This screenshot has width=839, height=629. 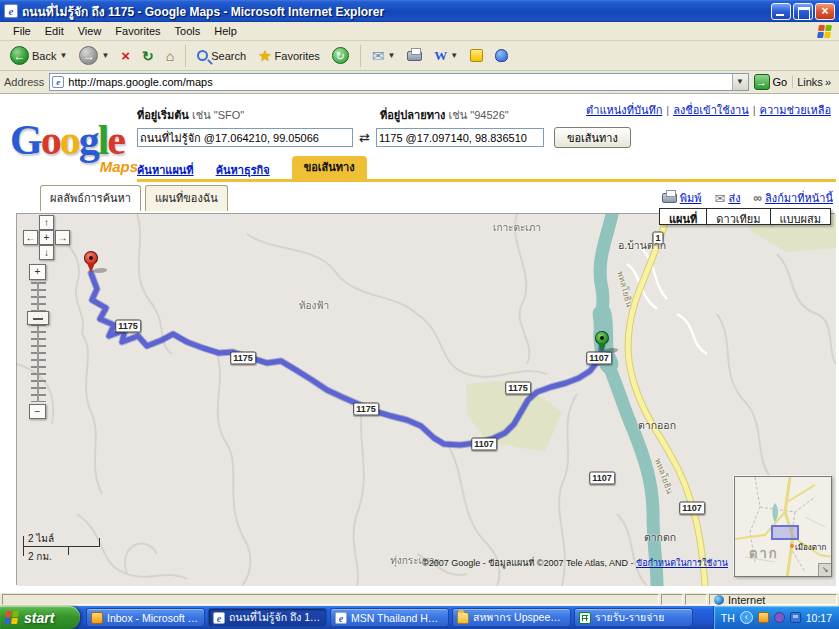 I want to click on task-button-4: รายรับ-รายจ่าย, so click(x=634, y=618).